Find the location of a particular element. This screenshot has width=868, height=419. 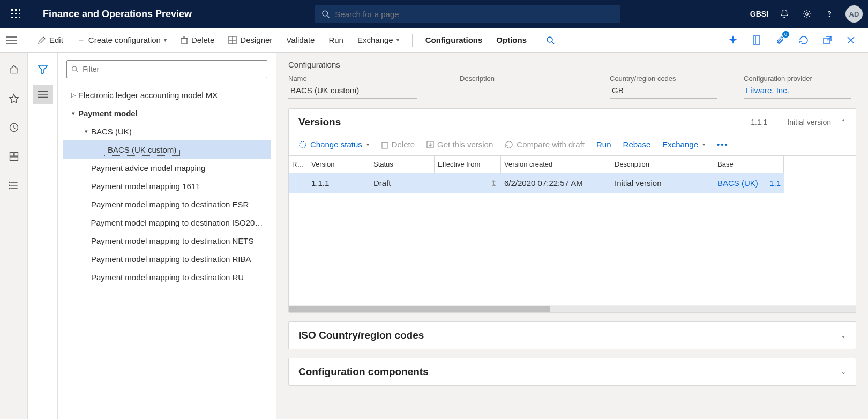

col-version: Version is located at coordinates (339, 164).